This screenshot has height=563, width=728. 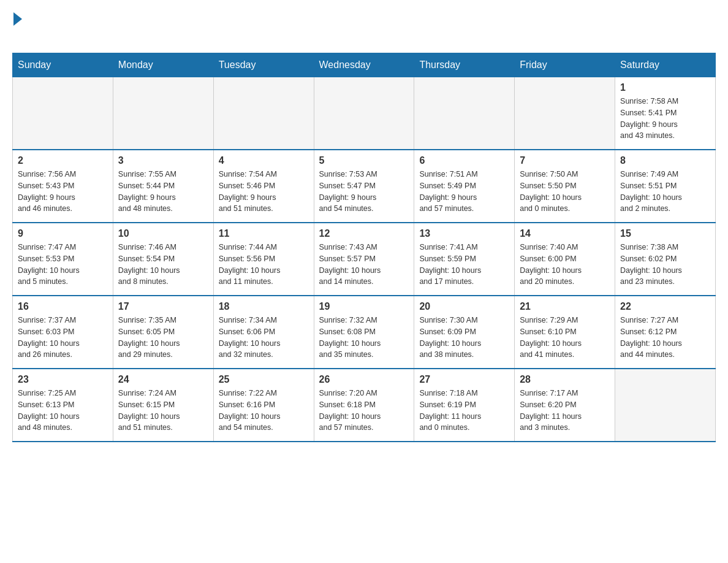 What do you see at coordinates (464, 161) in the screenshot?
I see `day-number: 6` at bounding box center [464, 161].